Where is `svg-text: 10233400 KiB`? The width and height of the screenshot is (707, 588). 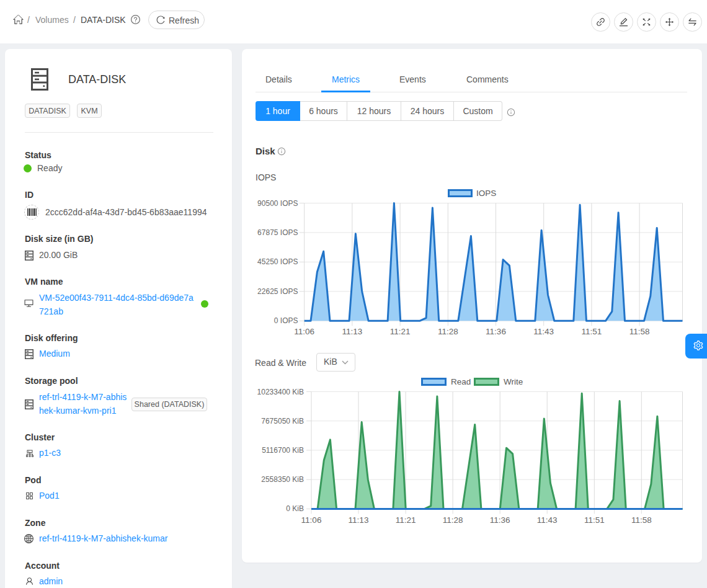 svg-text: 10233400 KiB is located at coordinates (280, 392).